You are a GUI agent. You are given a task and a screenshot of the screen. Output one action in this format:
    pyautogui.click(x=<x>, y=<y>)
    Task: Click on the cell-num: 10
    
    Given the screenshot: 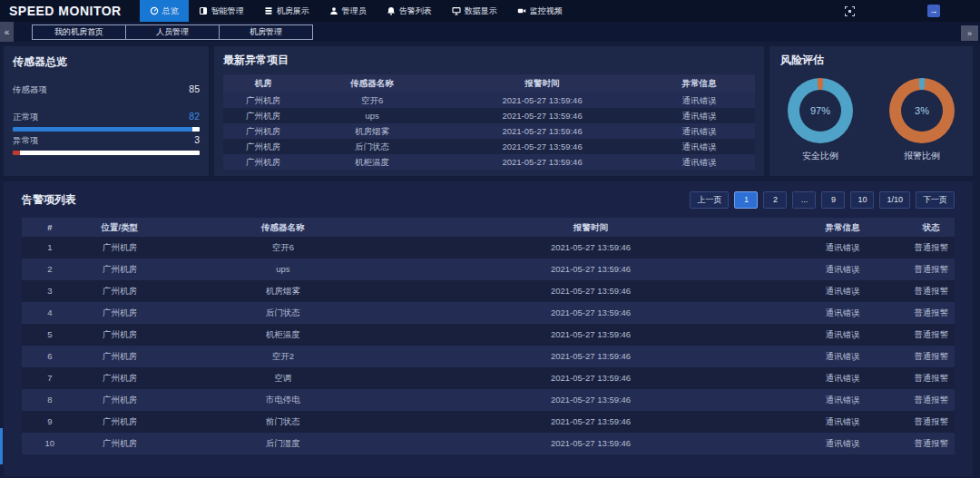 What is the action you would take?
    pyautogui.click(x=50, y=444)
    